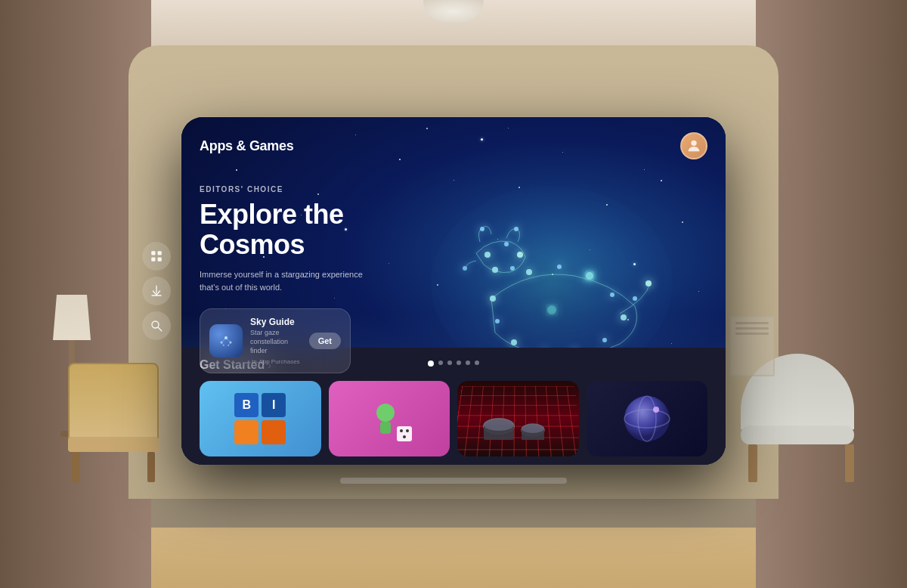 The width and height of the screenshot is (907, 588). I want to click on lamp-shade, so click(72, 317).